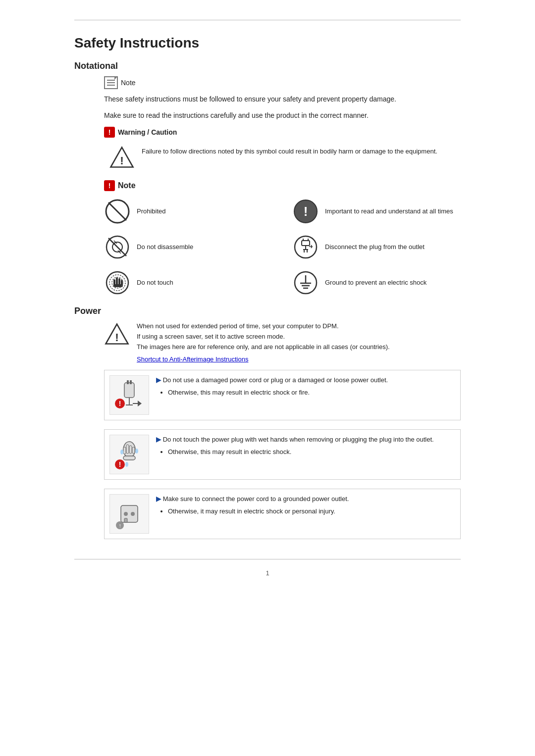 The height and width of the screenshot is (756, 535). What do you see at coordinates (376, 211) in the screenshot?
I see `icon-item-important: ! Important to read and understand at al…` at bounding box center [376, 211].